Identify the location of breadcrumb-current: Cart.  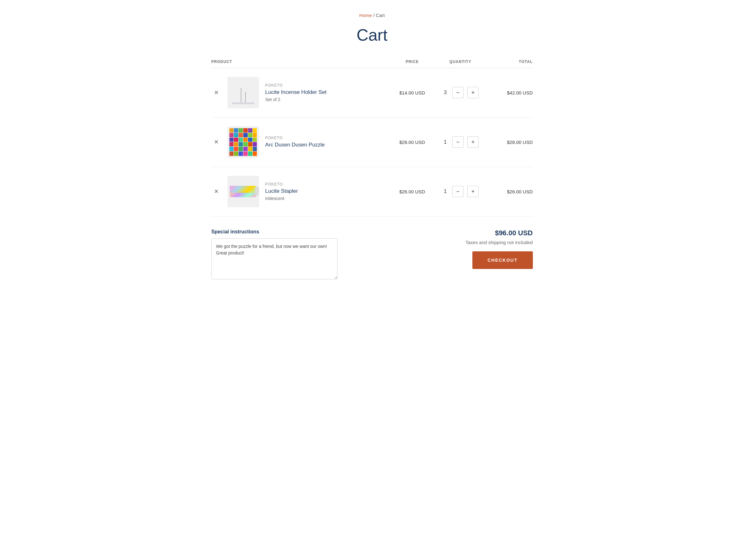
(380, 15).